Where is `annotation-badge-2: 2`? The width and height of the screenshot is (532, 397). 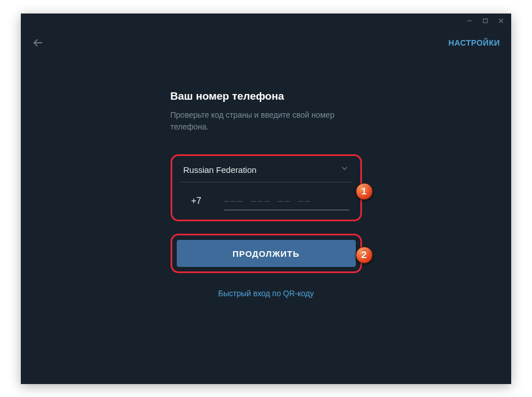
annotation-badge-2: 2 is located at coordinates (364, 255).